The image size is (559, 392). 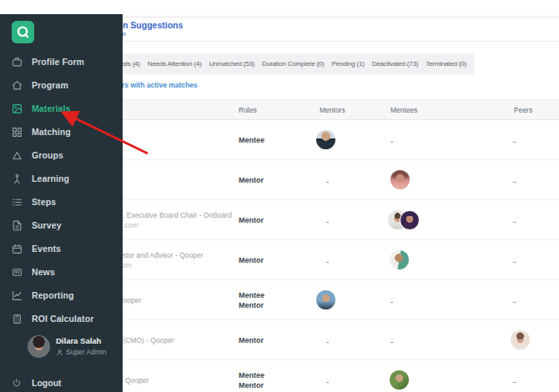 I want to click on user-role-label: Super Admin, so click(x=87, y=352).